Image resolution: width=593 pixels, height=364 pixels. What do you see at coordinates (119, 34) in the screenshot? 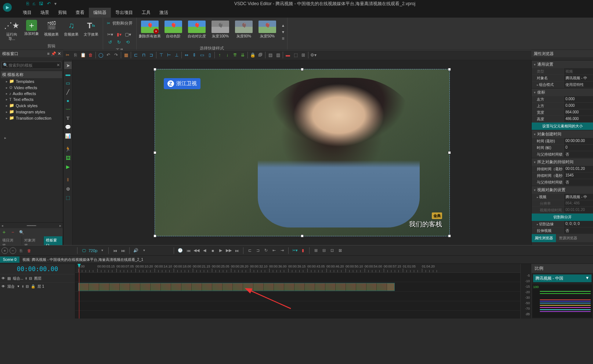
I see `marker-icon: ▮▾` at bounding box center [119, 34].